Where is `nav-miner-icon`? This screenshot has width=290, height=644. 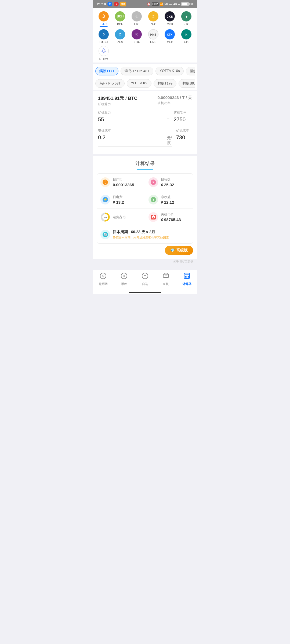 nav-miner-icon is located at coordinates (166, 277).